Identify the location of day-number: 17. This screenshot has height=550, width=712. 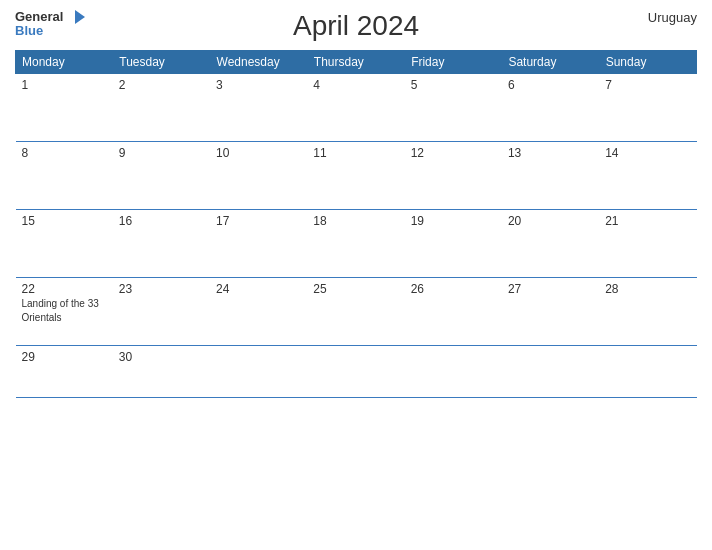
(258, 221).